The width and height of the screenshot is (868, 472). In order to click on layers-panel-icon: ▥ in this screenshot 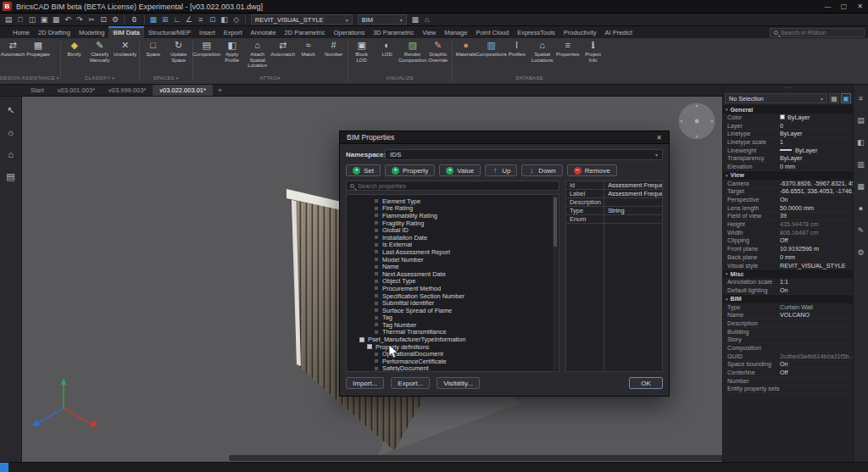, I will do `click(861, 164)`.